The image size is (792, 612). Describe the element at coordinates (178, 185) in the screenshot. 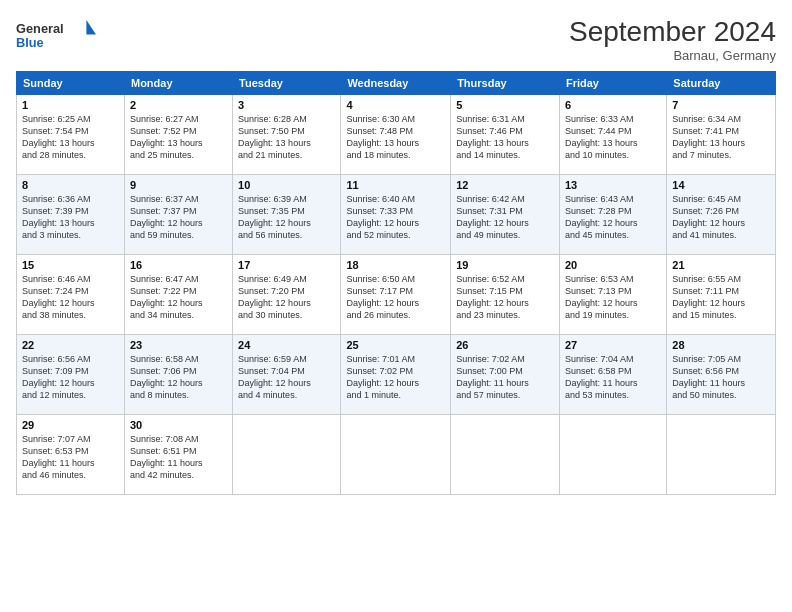

I see `day-number: 9` at that location.